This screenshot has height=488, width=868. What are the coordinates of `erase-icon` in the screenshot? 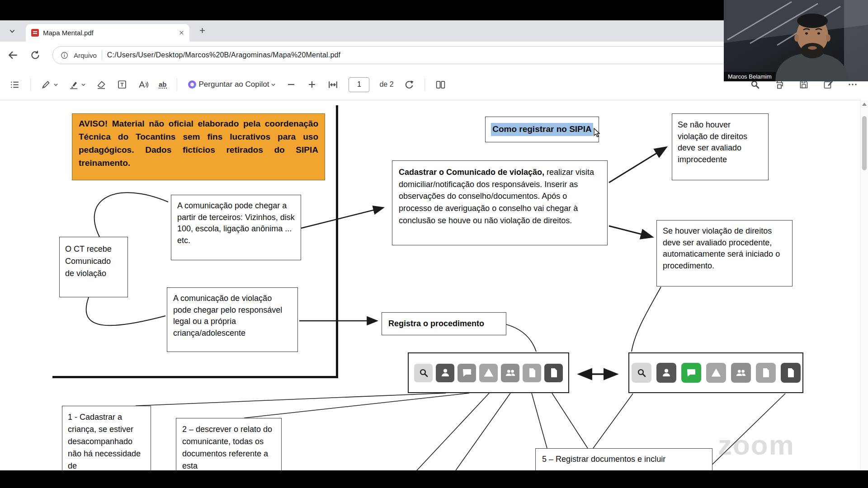 It's located at (101, 84).